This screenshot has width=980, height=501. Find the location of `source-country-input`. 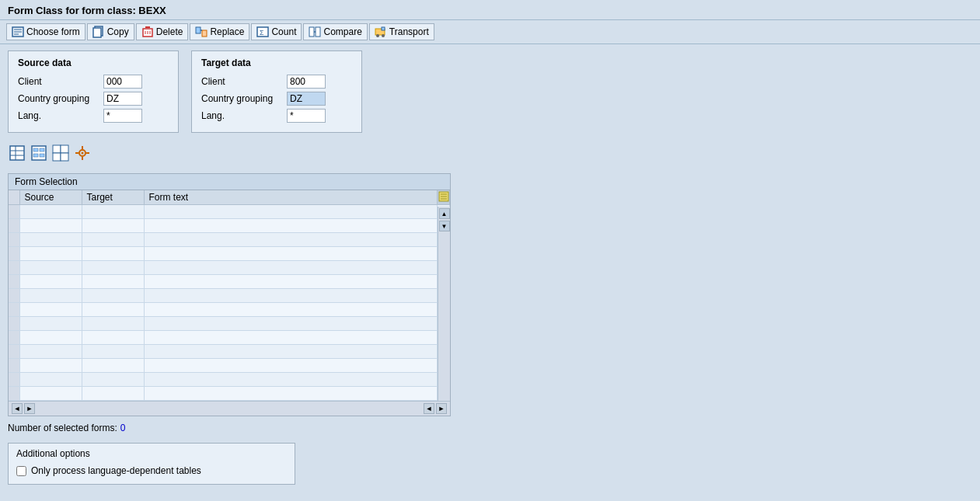

source-country-input is located at coordinates (123, 99).